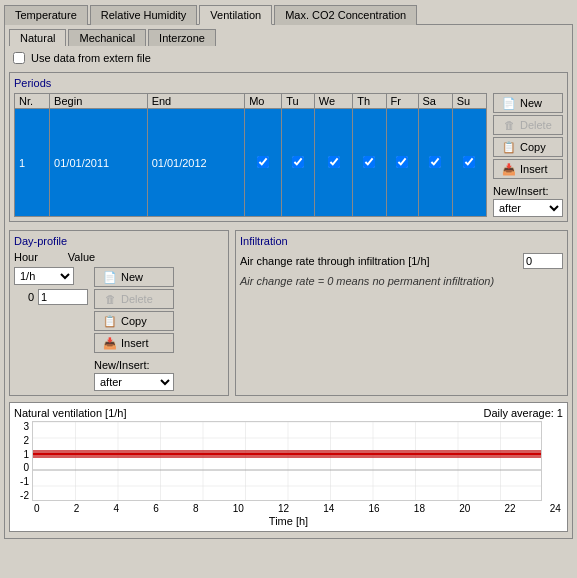 The height and width of the screenshot is (578, 577). I want to click on periods-new-insert-select: after before, so click(528, 208).